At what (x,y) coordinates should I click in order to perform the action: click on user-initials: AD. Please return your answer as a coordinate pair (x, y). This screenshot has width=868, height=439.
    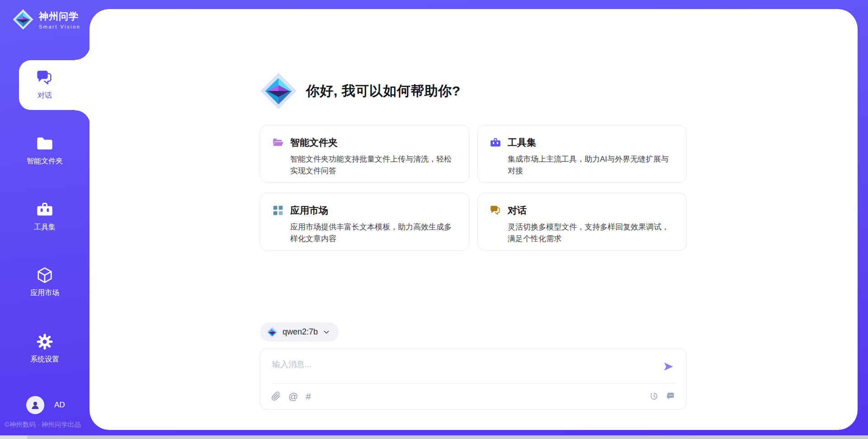
    Looking at the image, I should click on (60, 405).